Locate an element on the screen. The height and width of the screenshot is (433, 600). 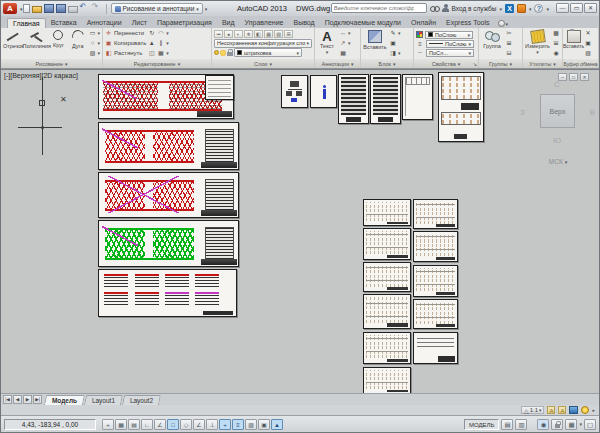
layer-off-icon: ● is located at coordinates (228, 34).